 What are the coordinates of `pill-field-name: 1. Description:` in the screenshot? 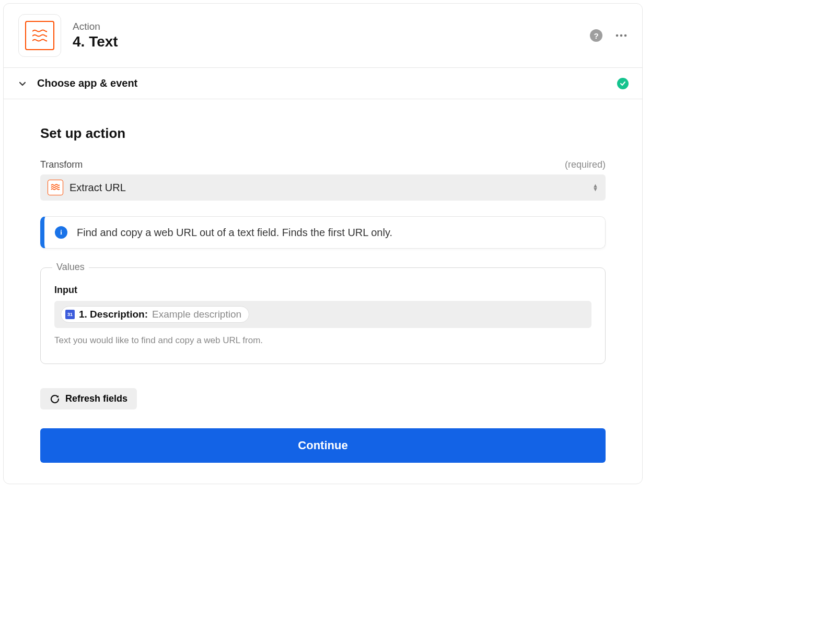 It's located at (113, 314).